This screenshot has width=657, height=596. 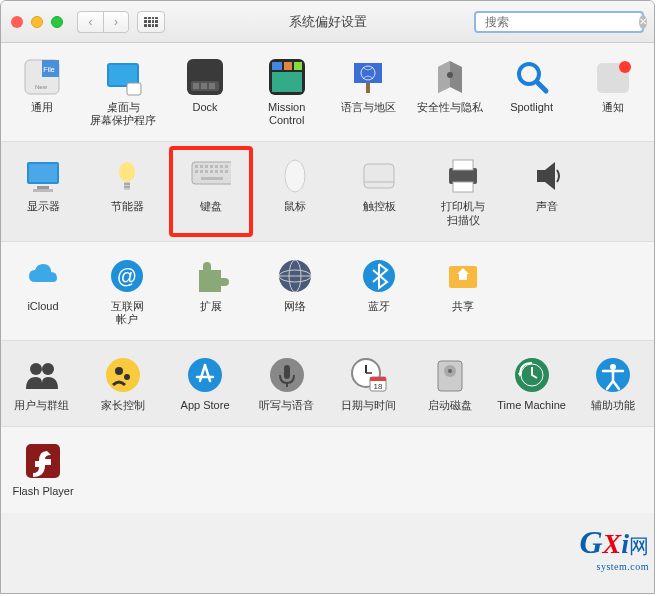 I want to click on minimize-button, so click(x=37, y=22).